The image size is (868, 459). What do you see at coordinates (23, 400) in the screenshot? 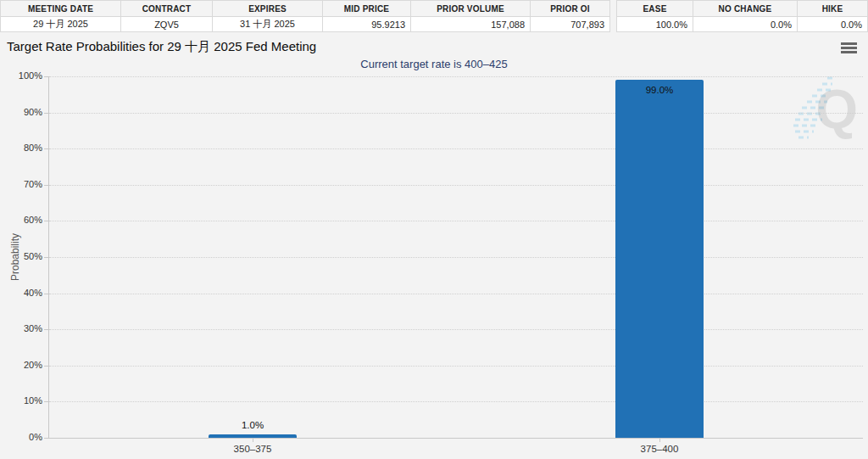
I see `y-axis-label: 10%` at bounding box center [23, 400].